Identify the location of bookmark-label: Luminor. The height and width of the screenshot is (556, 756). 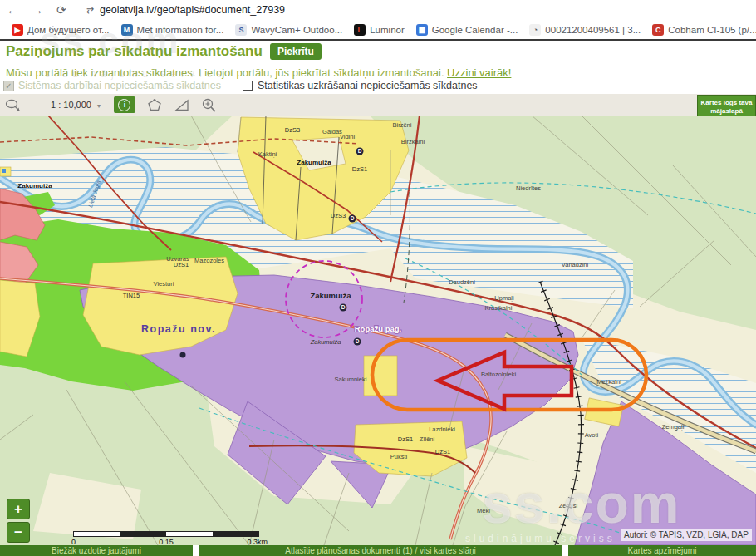
(387, 30).